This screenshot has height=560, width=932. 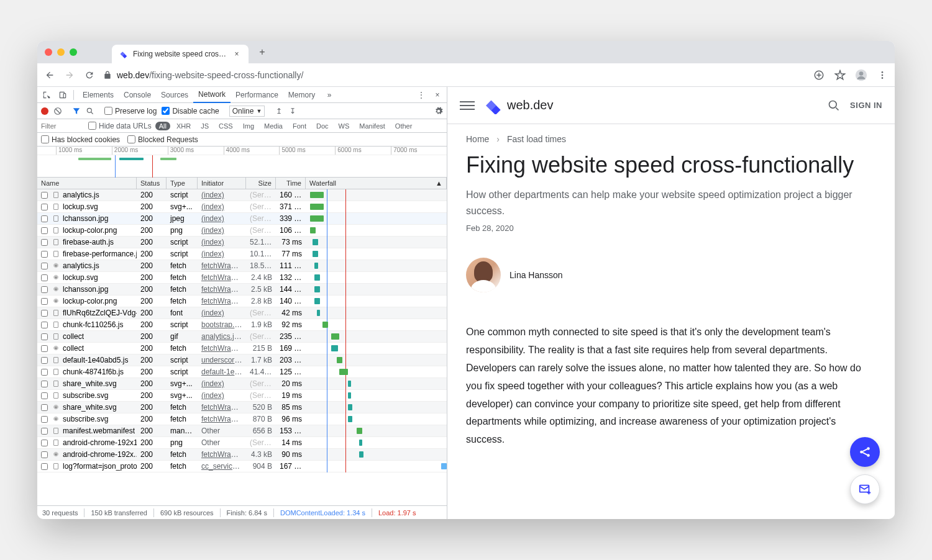 I want to click on filter-type-css: CSS, so click(x=226, y=126).